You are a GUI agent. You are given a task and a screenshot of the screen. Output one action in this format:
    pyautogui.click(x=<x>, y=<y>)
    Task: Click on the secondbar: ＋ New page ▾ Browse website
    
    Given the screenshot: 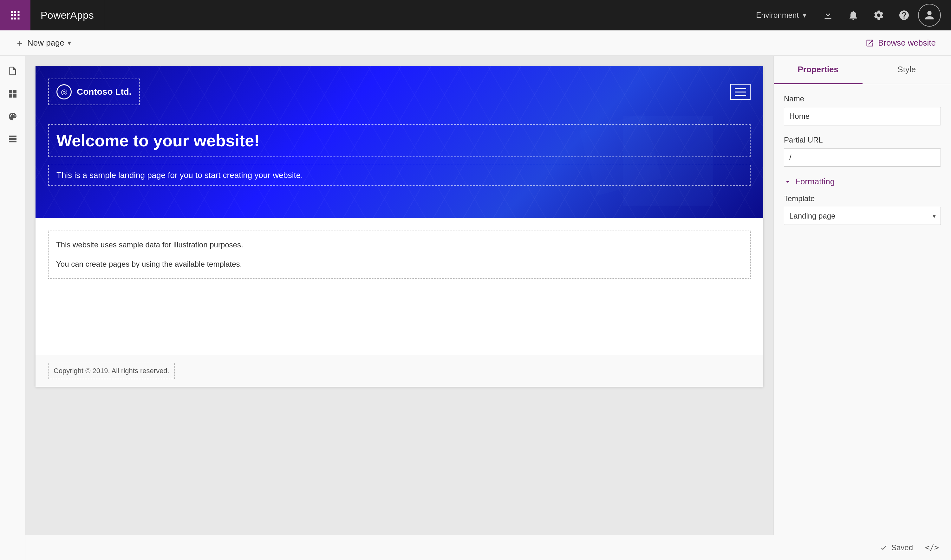 What is the action you would take?
    pyautogui.click(x=475, y=43)
    